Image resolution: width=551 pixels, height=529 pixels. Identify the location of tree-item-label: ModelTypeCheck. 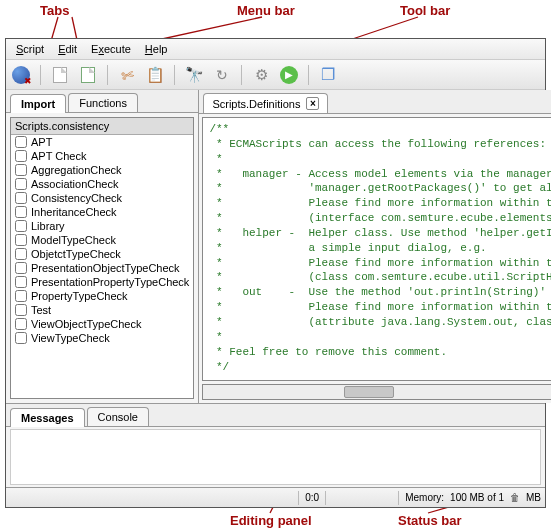
(74, 240).